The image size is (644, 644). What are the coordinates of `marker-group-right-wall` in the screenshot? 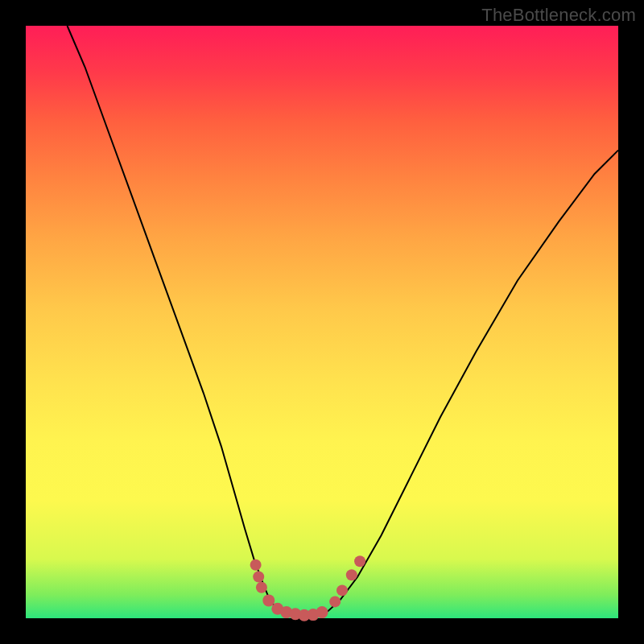 It's located at (348, 581).